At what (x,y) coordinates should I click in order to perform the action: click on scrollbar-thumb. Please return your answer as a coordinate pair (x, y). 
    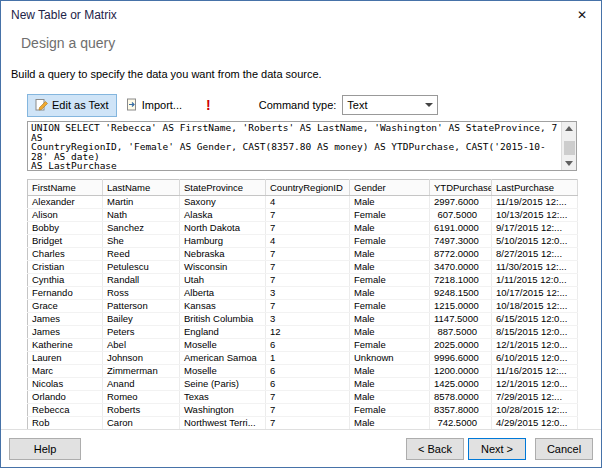
    Looking at the image, I should click on (570, 148).